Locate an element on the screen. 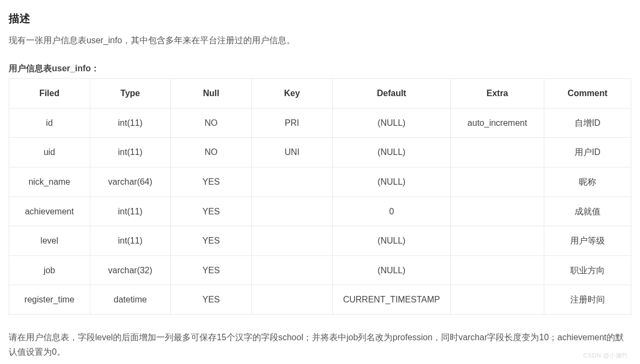 The image size is (640, 364). task-paragraph: 请在用户信息表，字段level的后面增加一列最多可保存15个汉字的字段schoo… is located at coordinates (320, 345).